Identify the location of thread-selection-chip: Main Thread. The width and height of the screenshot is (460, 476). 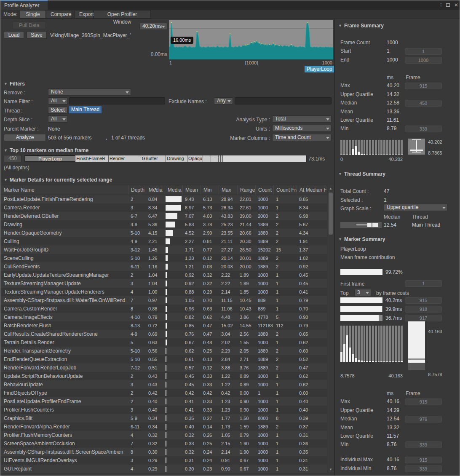
(85, 110).